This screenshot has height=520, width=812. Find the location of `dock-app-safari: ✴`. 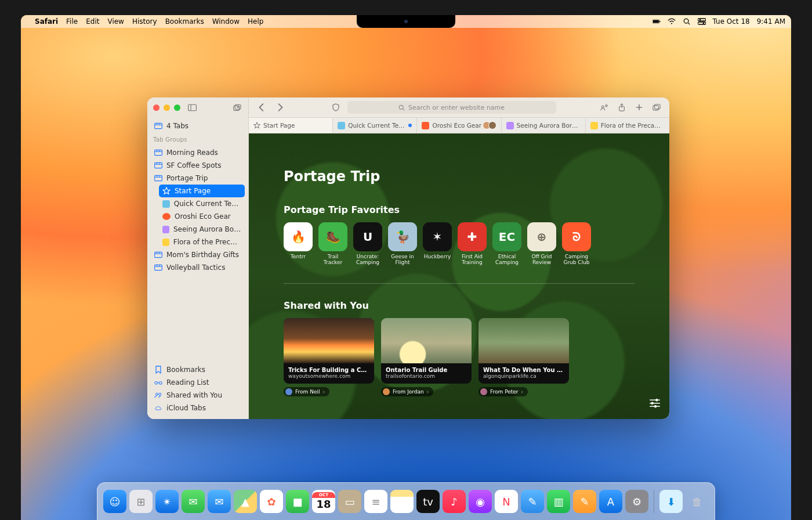

dock-app-safari: ✴ is located at coordinates (167, 501).